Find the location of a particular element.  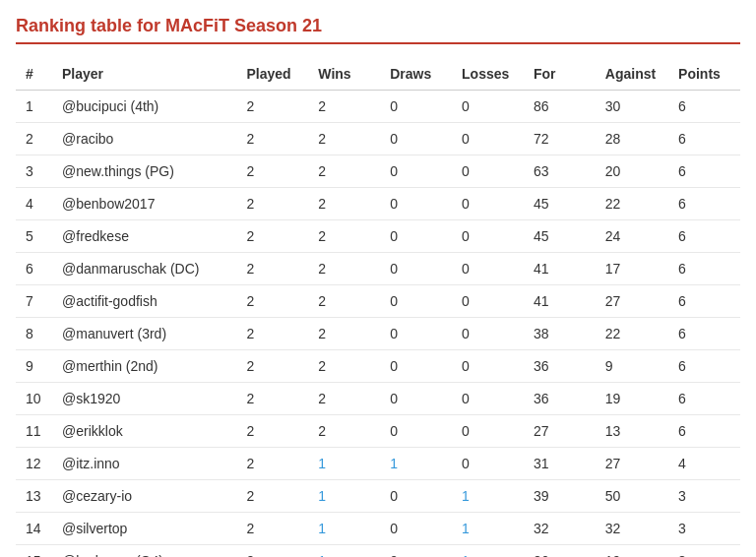

col-header-#: # is located at coordinates (33, 75).